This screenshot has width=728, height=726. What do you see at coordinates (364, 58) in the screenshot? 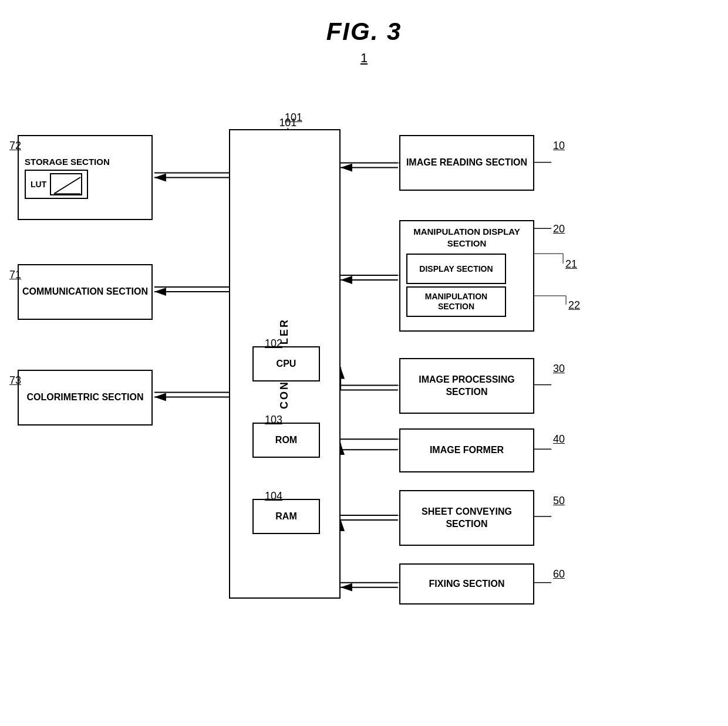
I see `main-reference: 1` at bounding box center [364, 58].